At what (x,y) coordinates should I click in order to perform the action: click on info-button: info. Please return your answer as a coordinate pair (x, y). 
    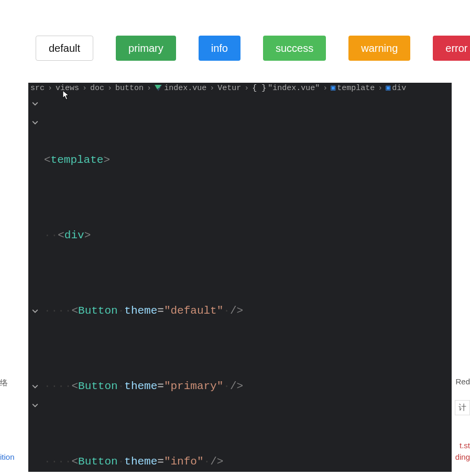
    Looking at the image, I should click on (220, 48).